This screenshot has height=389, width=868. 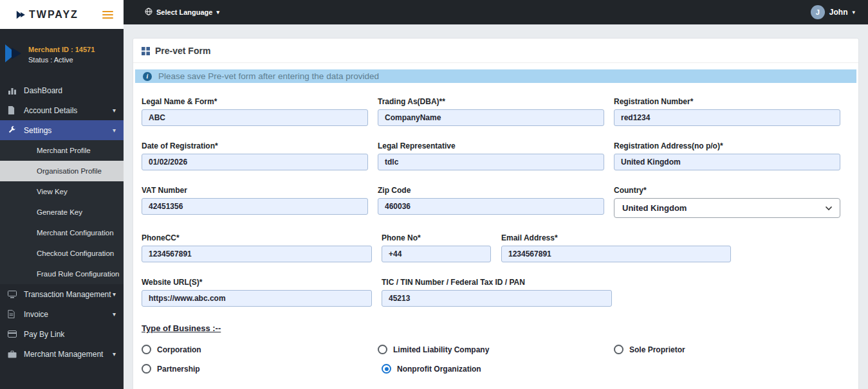 What do you see at coordinates (147, 77) in the screenshot?
I see `info-icon: i` at bounding box center [147, 77].